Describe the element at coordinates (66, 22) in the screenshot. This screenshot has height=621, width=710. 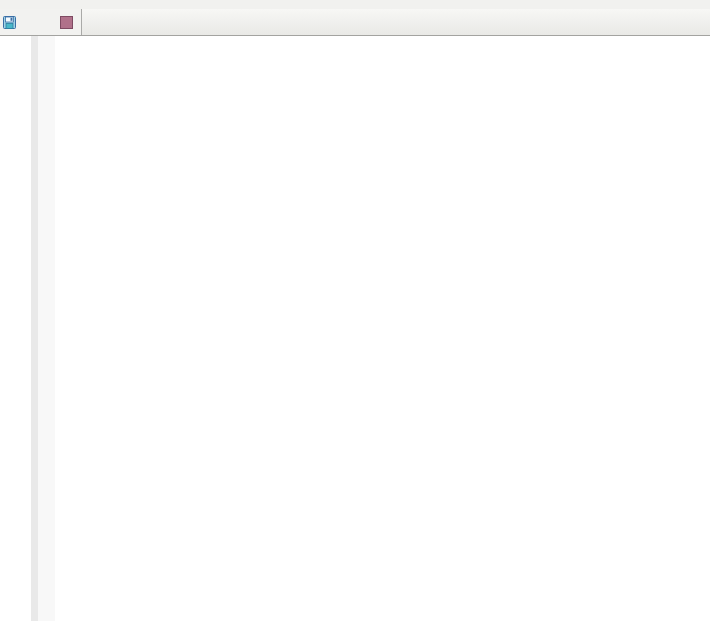
I see `tab-close-icon` at that location.